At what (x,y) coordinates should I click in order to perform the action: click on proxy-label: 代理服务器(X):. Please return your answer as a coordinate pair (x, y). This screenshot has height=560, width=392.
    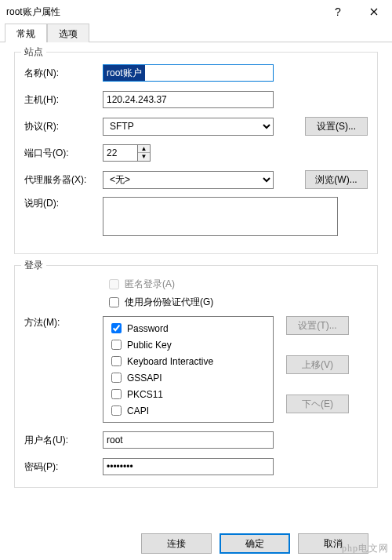
    Looking at the image, I should click on (64, 180).